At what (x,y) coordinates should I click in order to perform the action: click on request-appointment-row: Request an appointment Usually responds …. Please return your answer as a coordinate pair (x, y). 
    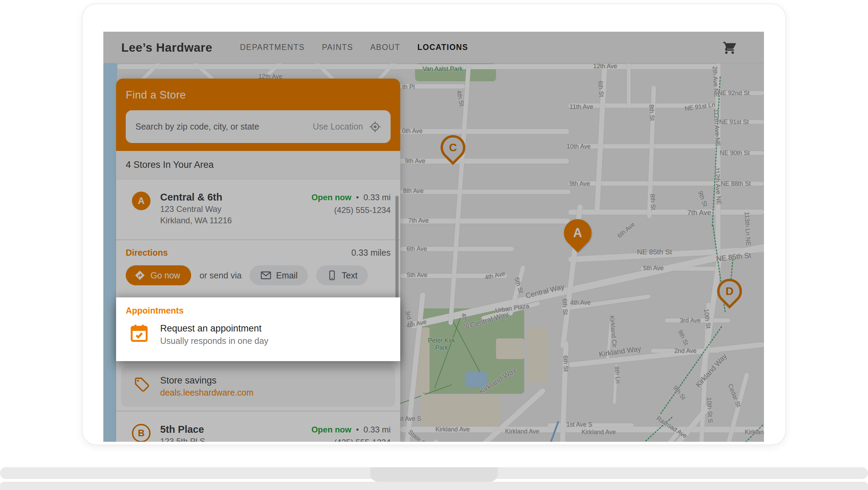
    Looking at the image, I should click on (258, 334).